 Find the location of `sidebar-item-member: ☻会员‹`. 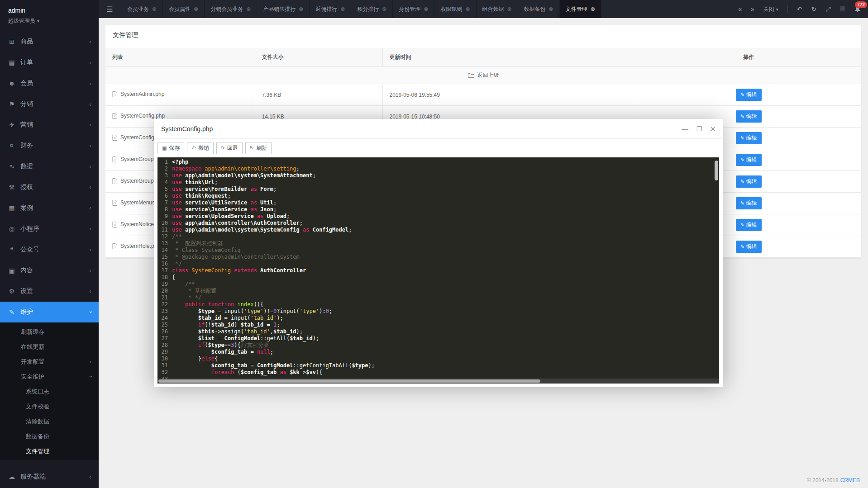

sidebar-item-member: ☻会员‹ is located at coordinates (49, 83).